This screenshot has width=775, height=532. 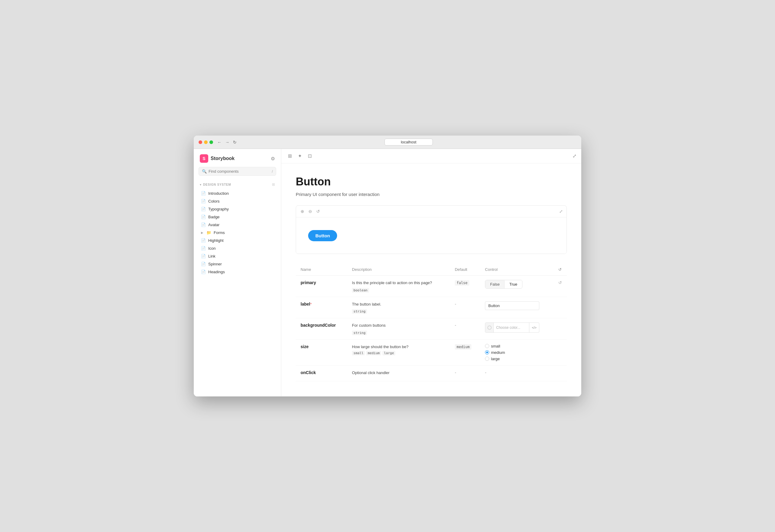 What do you see at coordinates (200, 142) in the screenshot?
I see `close-button` at bounding box center [200, 142].